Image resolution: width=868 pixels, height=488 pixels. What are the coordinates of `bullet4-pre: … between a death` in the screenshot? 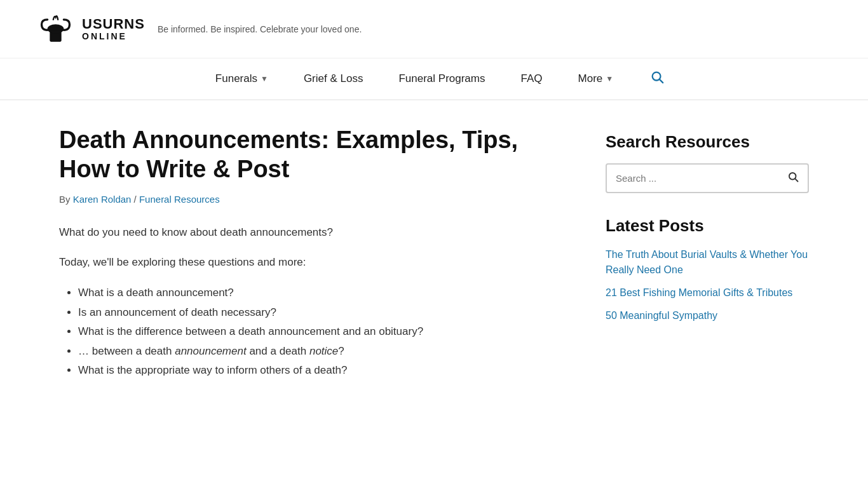 It's located at (126, 351).